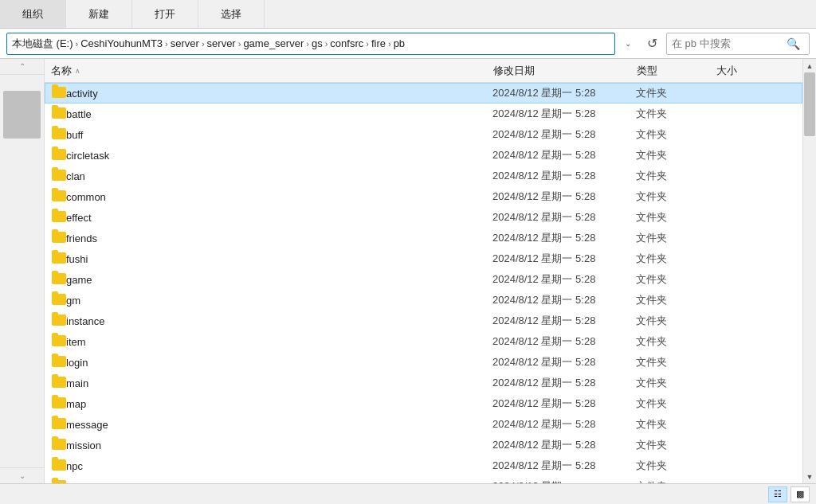 The image size is (816, 504). I want to click on file-name: clan, so click(279, 177).